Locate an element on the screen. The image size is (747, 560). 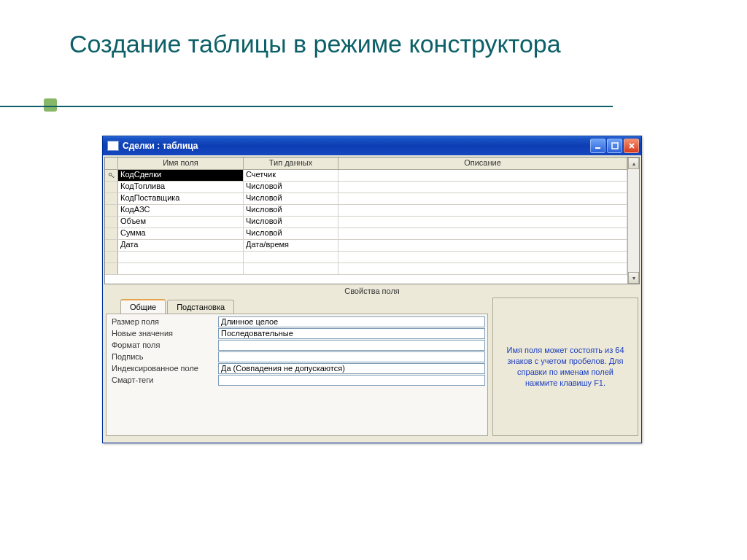
grid-header: Имя поля Тип данных Описание is located at coordinates (366, 163).